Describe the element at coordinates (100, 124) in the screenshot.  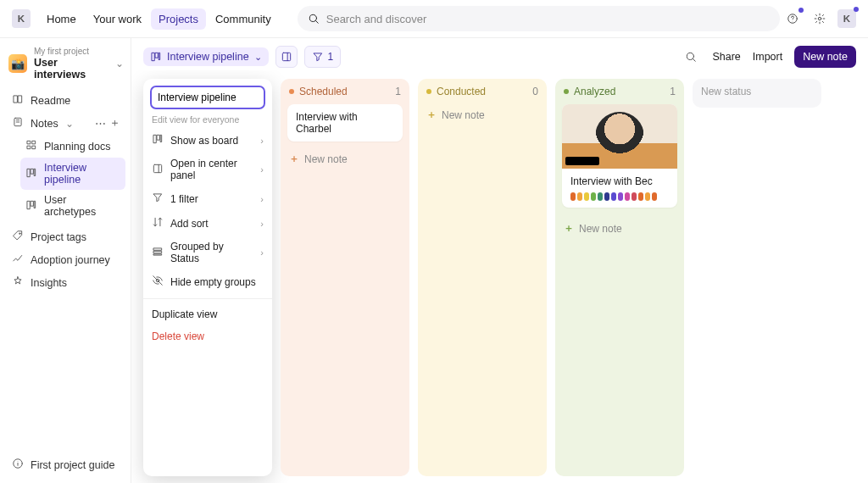
I see `more-icon: ⋯` at that location.